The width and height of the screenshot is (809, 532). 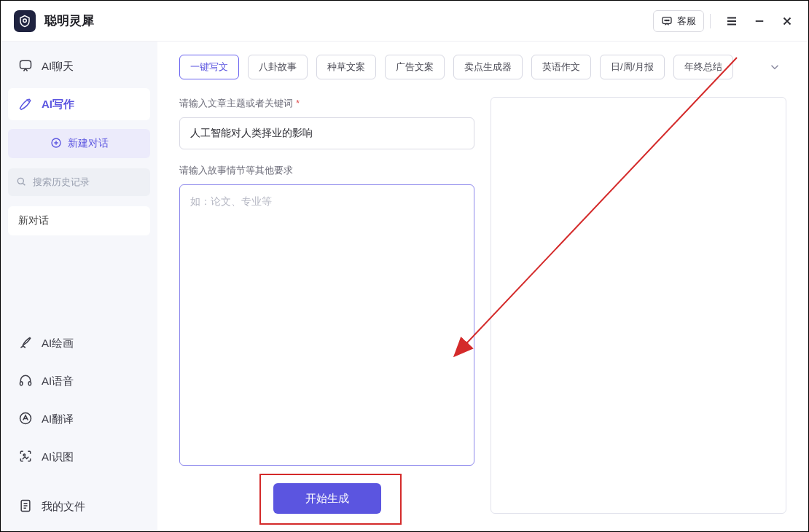 I want to click on sidebar-item-files: 我的文件, so click(x=79, y=506).